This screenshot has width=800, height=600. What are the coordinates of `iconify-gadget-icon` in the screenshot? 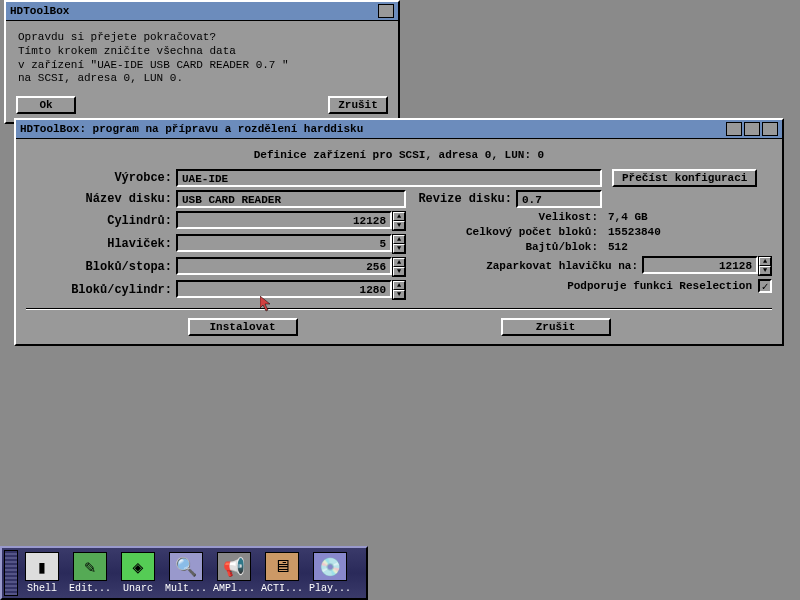 It's located at (734, 129).